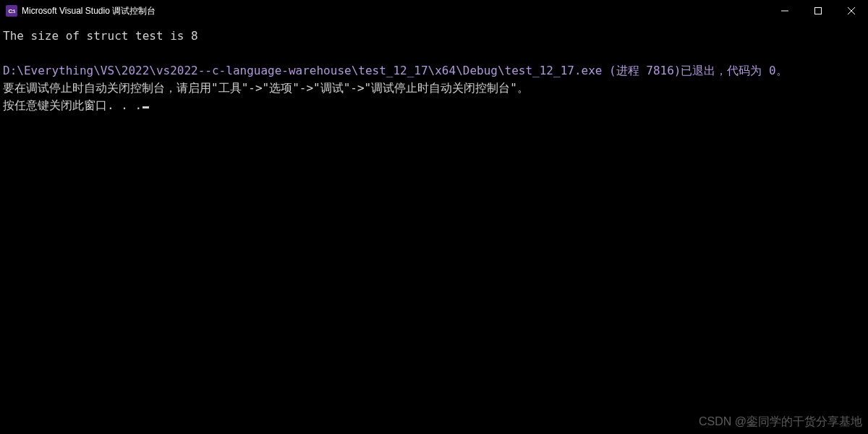 The width and height of the screenshot is (868, 434). What do you see at coordinates (434, 88) in the screenshot?
I see `hint-line: 要在调试停止时自动关闭控制台，请启用"工具"->"选项"->"调试"->"调试停…` at bounding box center [434, 88].